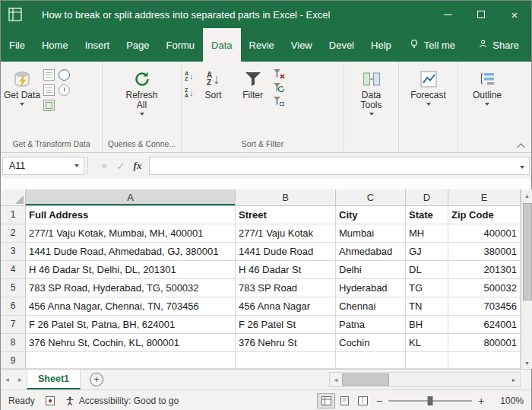 This screenshot has width=532, height=410. Describe the element at coordinates (64, 90) in the screenshot. I see `existing-connections-icon` at that location.